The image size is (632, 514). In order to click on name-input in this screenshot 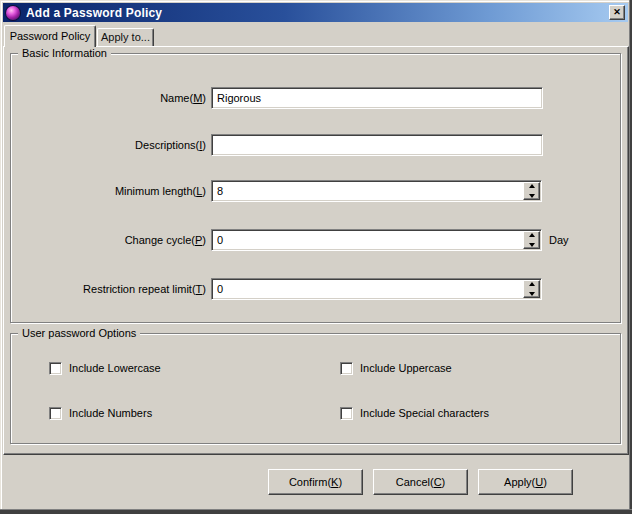, I will do `click(377, 98)`.